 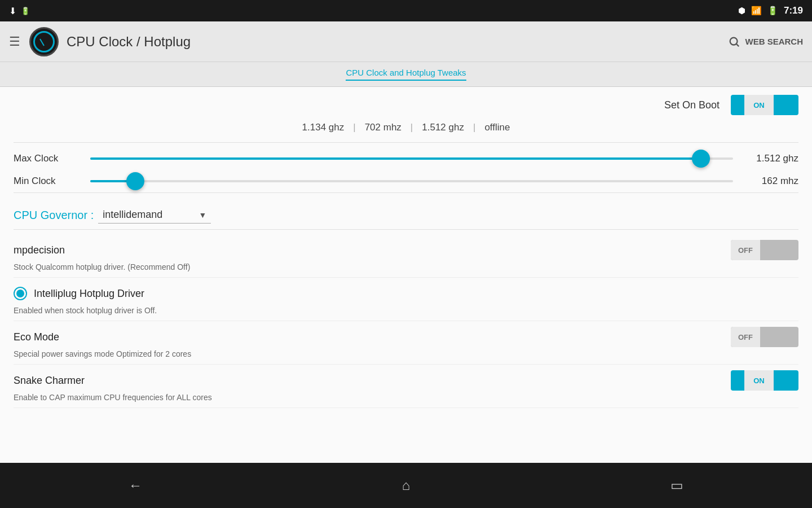 I want to click on set-on-boot-label: Set On Boot, so click(x=692, y=105).